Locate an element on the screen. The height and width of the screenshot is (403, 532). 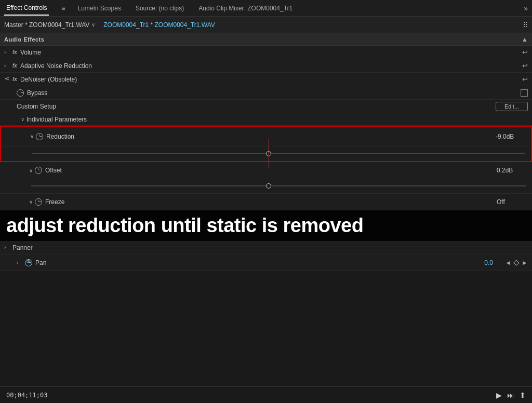
pan-back-arrow: ◄ is located at coordinates (508, 263).